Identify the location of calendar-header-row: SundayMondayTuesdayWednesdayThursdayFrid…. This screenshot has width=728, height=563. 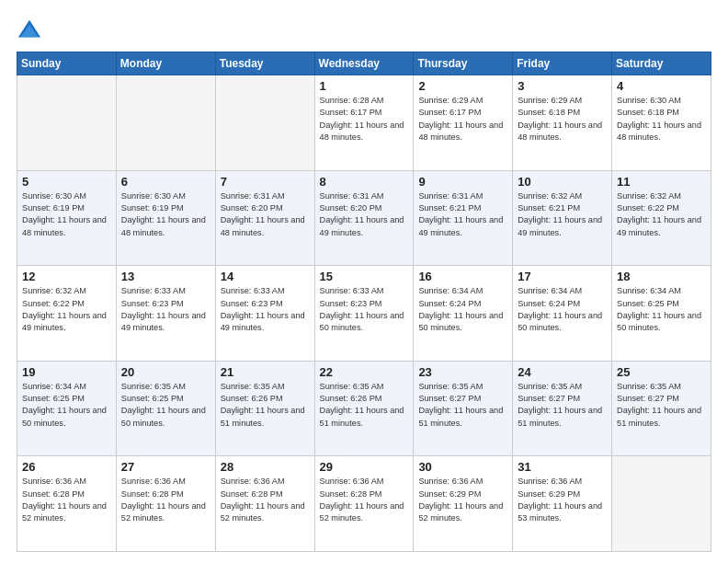
(364, 64).